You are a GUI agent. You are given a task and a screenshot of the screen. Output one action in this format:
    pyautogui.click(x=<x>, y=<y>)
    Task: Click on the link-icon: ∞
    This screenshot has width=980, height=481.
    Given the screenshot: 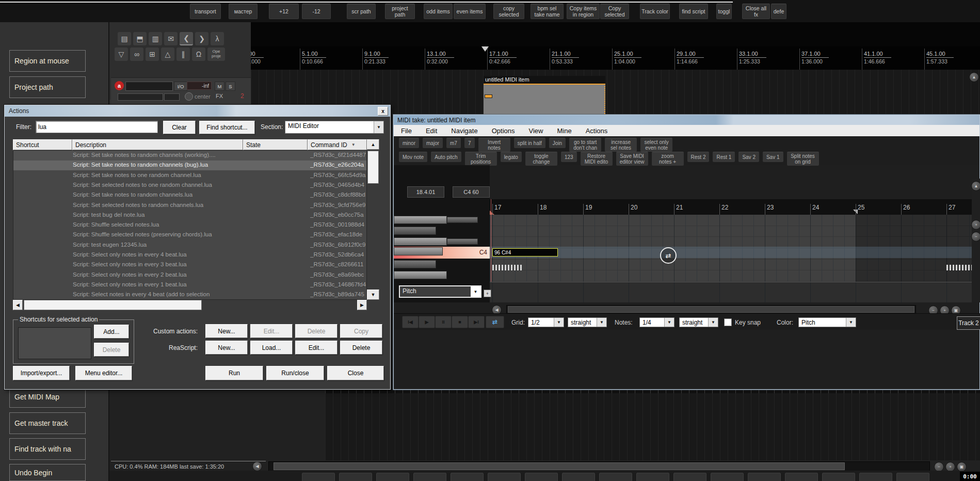 What is the action you would take?
    pyautogui.click(x=137, y=54)
    